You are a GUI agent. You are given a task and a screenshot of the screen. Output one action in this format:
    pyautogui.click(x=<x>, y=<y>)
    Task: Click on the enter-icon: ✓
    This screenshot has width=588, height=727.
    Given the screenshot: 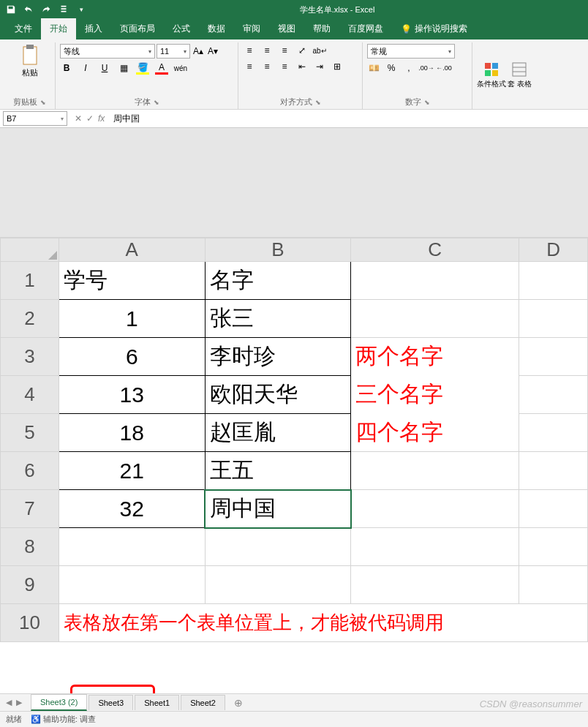 What is the action you would take?
    pyautogui.click(x=90, y=118)
    